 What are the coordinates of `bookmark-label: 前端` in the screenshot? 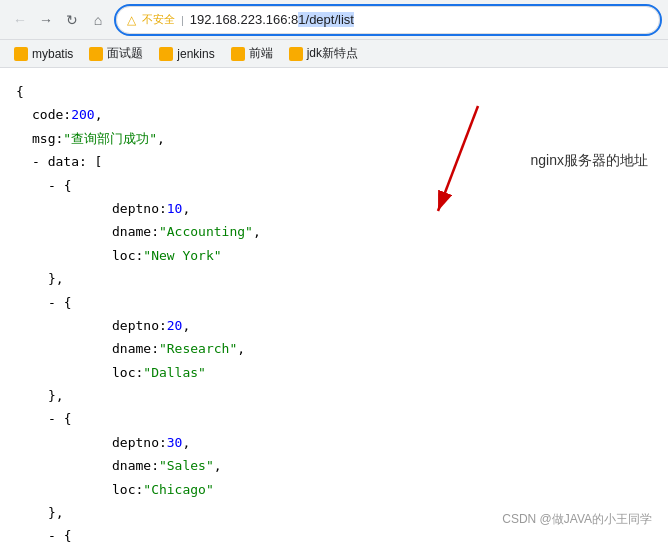 It's located at (261, 54).